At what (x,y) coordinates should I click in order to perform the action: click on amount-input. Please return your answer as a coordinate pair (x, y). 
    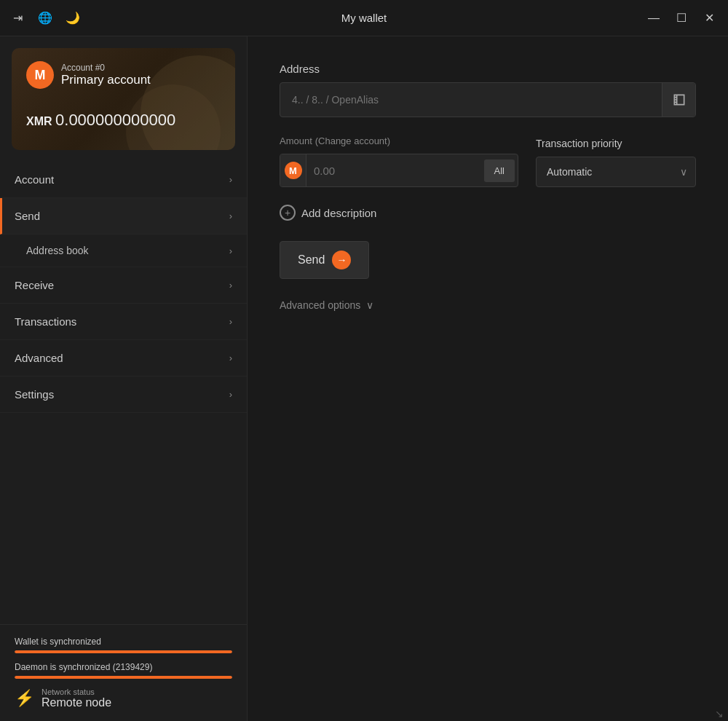
    Looking at the image, I should click on (394, 170).